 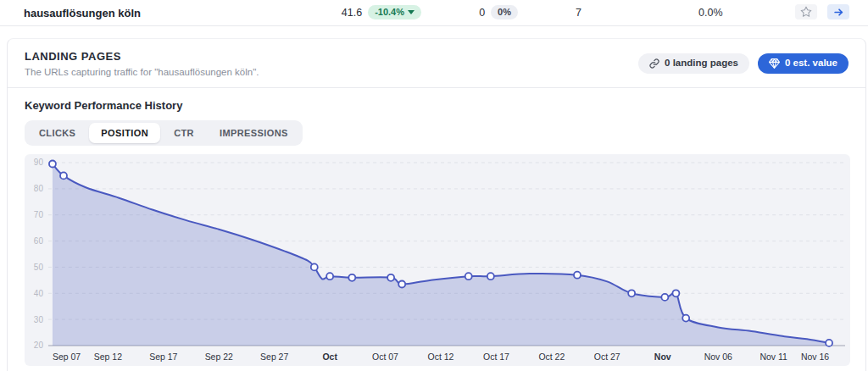 I want to click on x-tick-label: Nov, so click(x=663, y=357).